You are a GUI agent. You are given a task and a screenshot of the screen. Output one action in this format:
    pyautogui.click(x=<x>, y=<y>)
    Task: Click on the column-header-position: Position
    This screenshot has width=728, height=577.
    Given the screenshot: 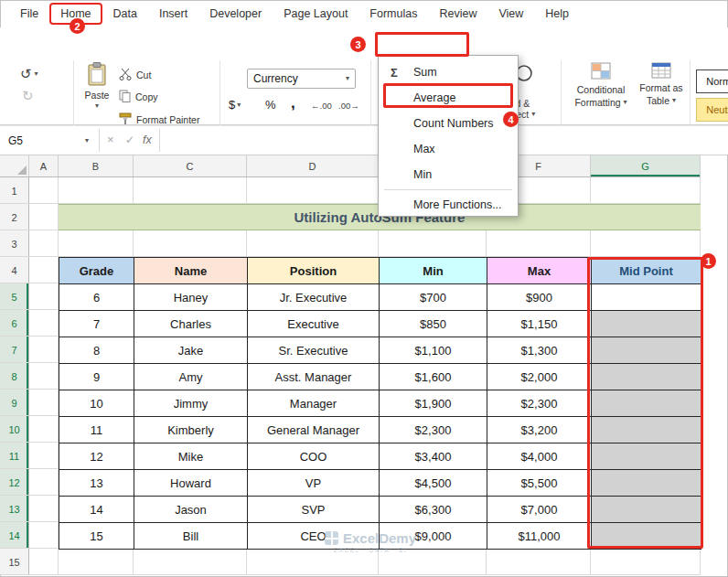 What is the action you would take?
    pyautogui.click(x=314, y=271)
    